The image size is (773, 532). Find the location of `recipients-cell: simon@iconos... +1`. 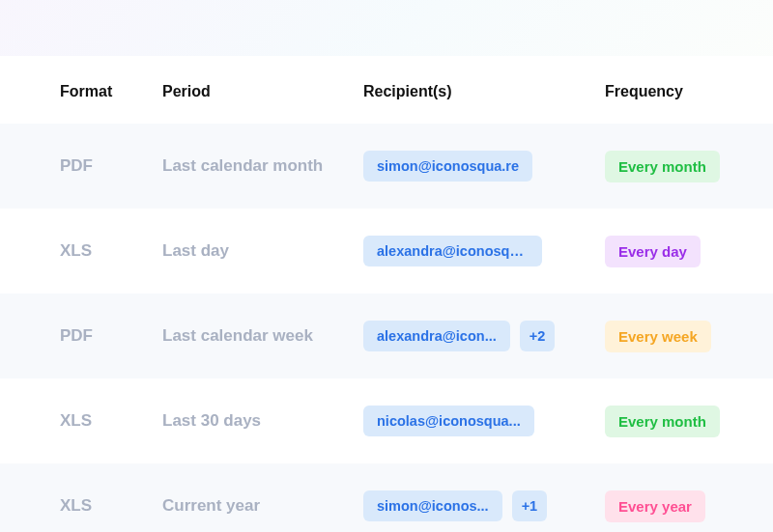

recipients-cell: simon@iconos... +1 is located at coordinates (484, 506).